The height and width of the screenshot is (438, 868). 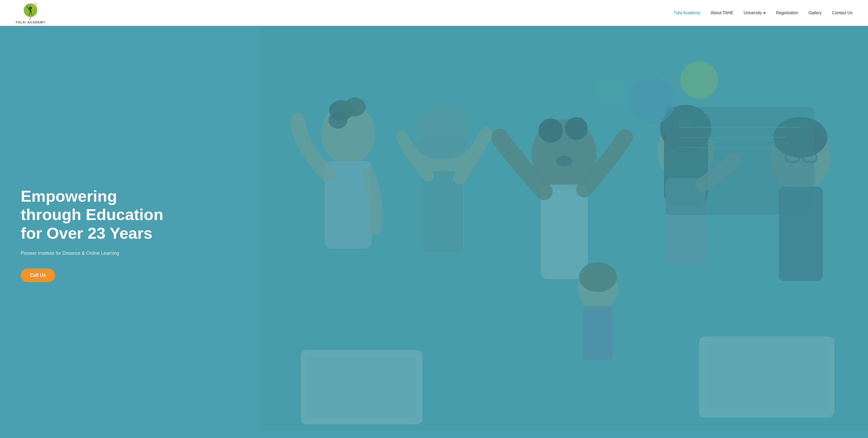 What do you see at coordinates (755, 13) in the screenshot?
I see `nav-link-university: University` at bounding box center [755, 13].